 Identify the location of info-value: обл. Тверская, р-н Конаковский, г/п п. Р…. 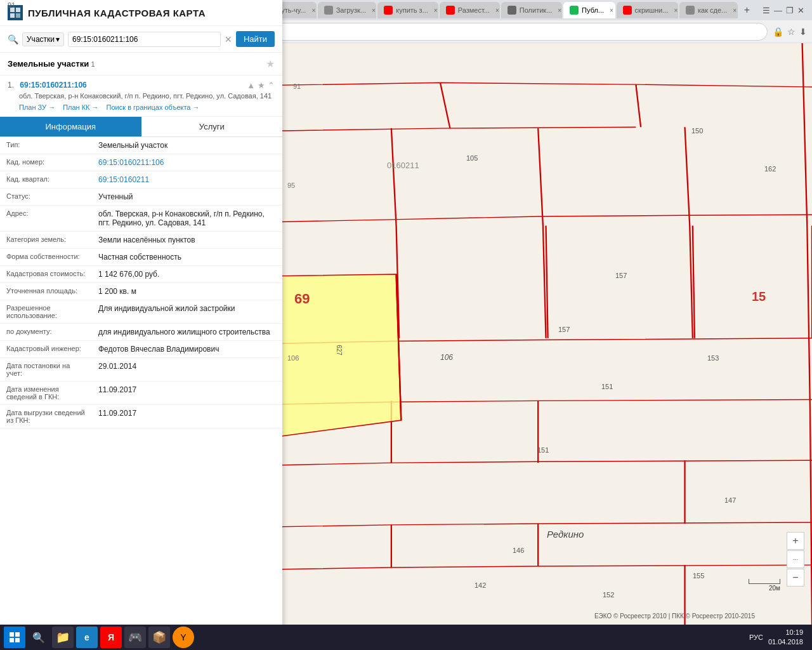
(187, 218).